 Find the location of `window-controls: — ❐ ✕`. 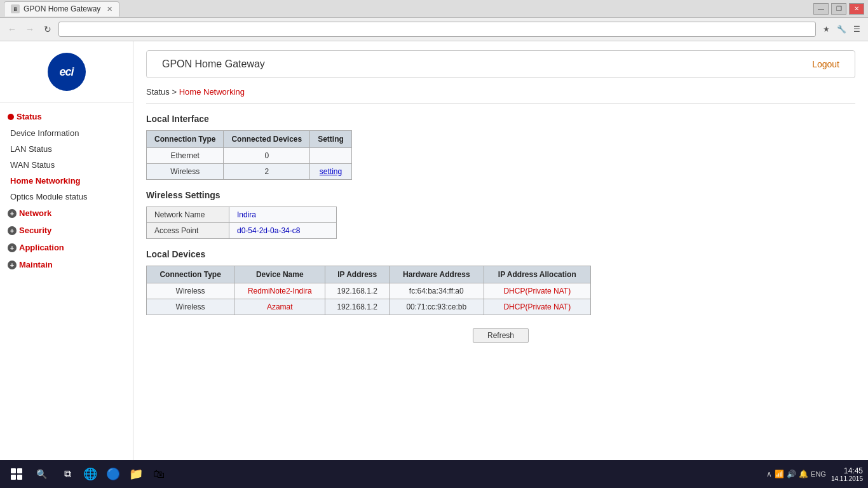

window-controls: — ❐ ✕ is located at coordinates (839, 9).